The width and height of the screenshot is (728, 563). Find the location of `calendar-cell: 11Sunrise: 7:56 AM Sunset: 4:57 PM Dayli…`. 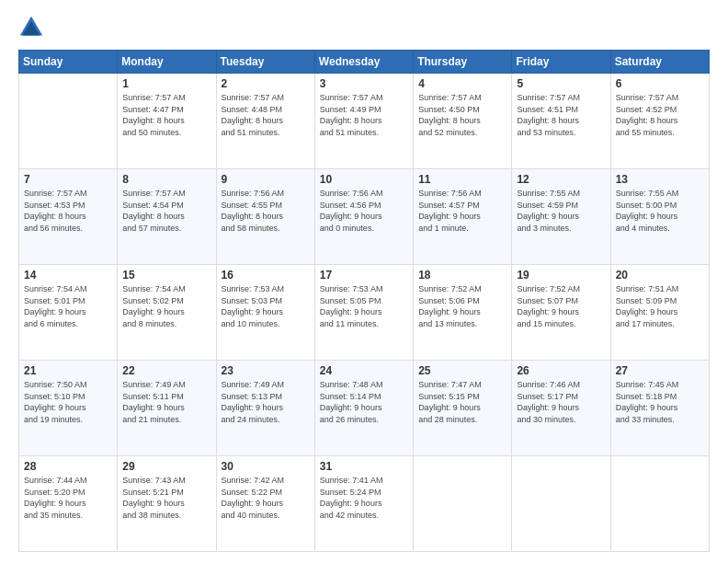

calendar-cell: 11Sunrise: 7:56 AM Sunset: 4:57 PM Dayli… is located at coordinates (463, 217).